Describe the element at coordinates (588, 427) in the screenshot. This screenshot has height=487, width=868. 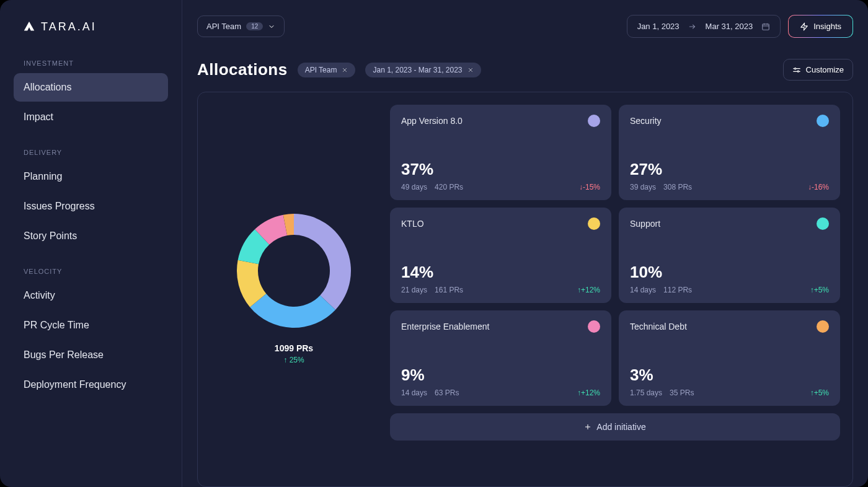
I see `plus-icon` at that location.